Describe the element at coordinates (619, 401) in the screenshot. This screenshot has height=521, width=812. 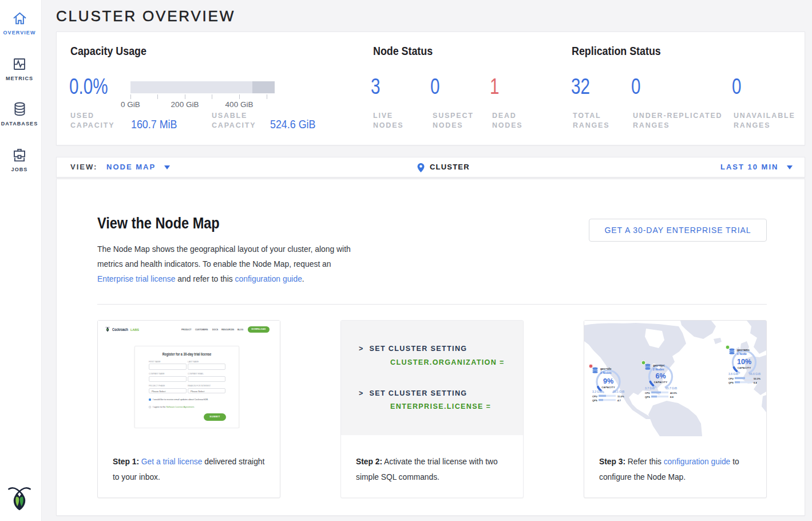
I see `svg-text: 4.7` at that location.